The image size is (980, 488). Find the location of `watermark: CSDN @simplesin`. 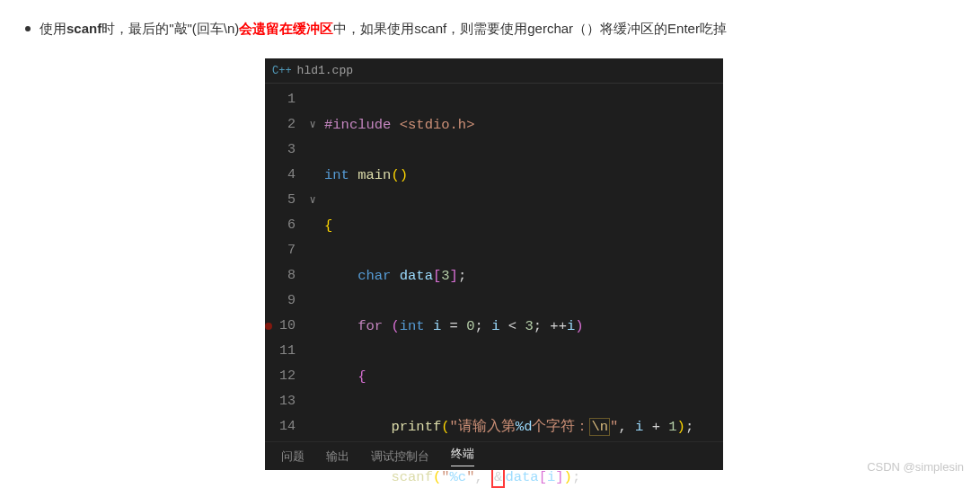

watermark: CSDN @simplesin is located at coordinates (915, 467).